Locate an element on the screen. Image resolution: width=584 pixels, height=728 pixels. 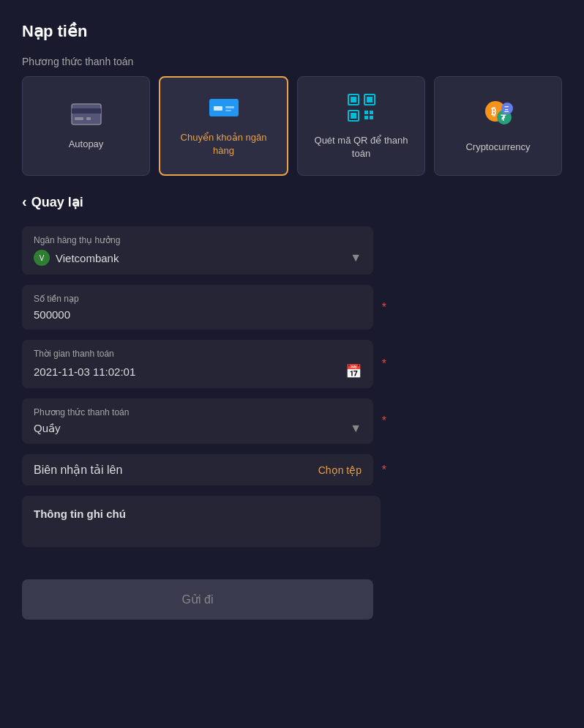
choose-file-button: Chọn tệp is located at coordinates (340, 470).